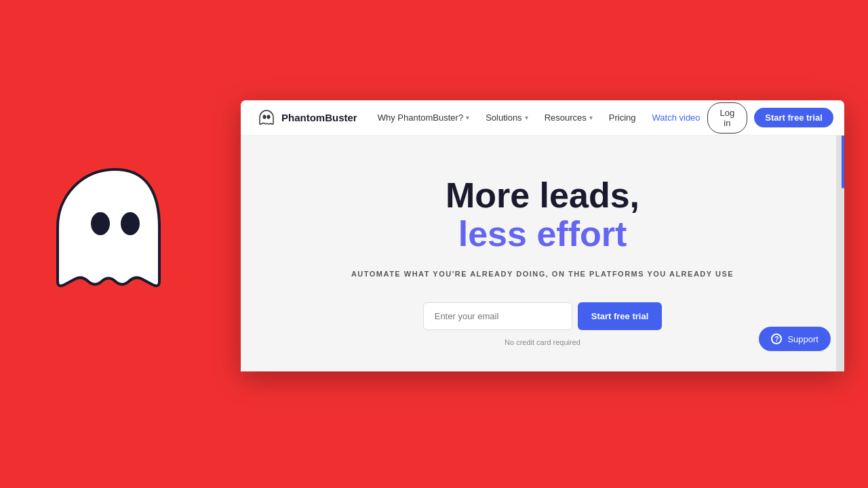 This screenshot has height=488, width=868. What do you see at coordinates (503, 118) in the screenshot?
I see `nav-solutions-label: Solutions` at bounding box center [503, 118].